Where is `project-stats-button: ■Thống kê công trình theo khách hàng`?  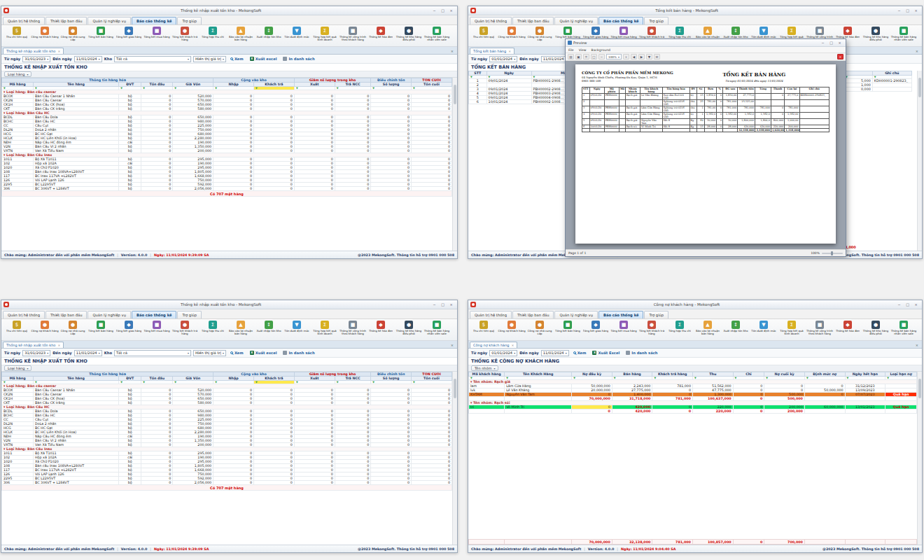
project-stats-button: ■Thống kê công trình theo khách hàng is located at coordinates (353, 328).